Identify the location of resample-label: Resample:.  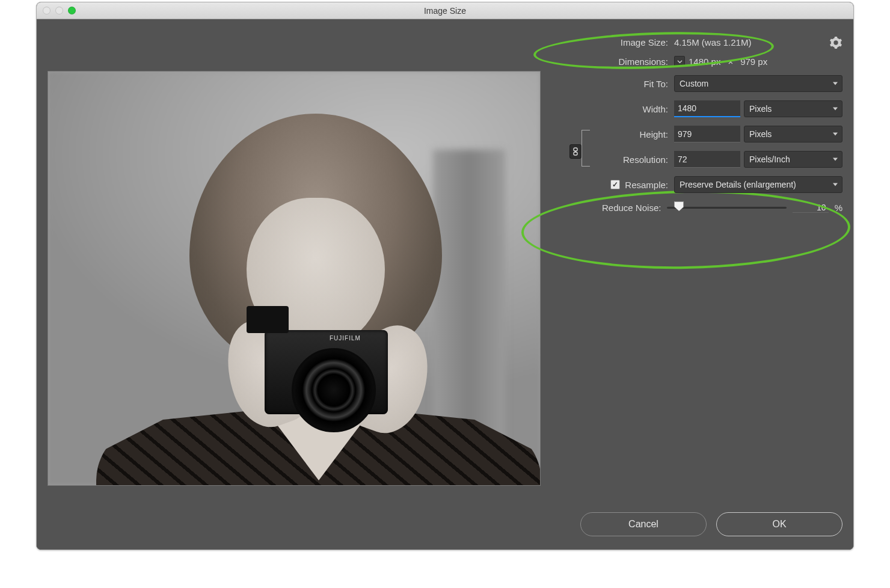
(646, 185).